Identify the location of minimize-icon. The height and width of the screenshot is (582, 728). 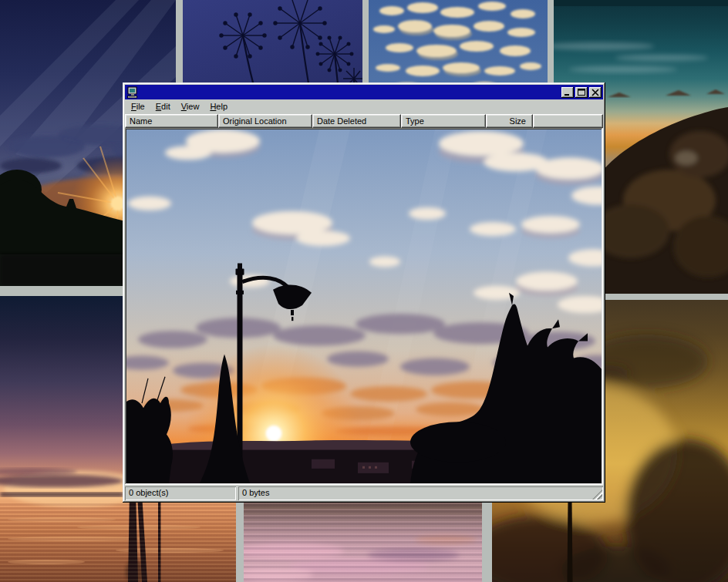
(568, 93).